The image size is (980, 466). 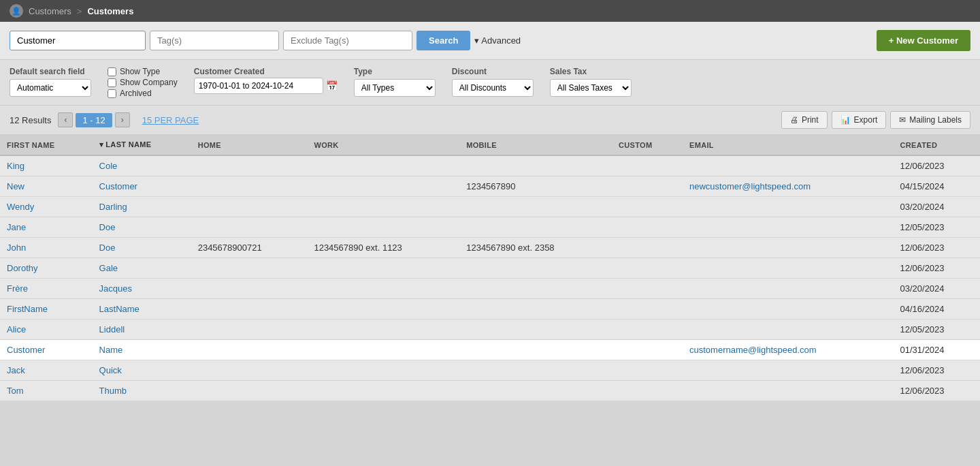 I want to click on type-filter: Type All Types Individual Company, so click(x=395, y=82).